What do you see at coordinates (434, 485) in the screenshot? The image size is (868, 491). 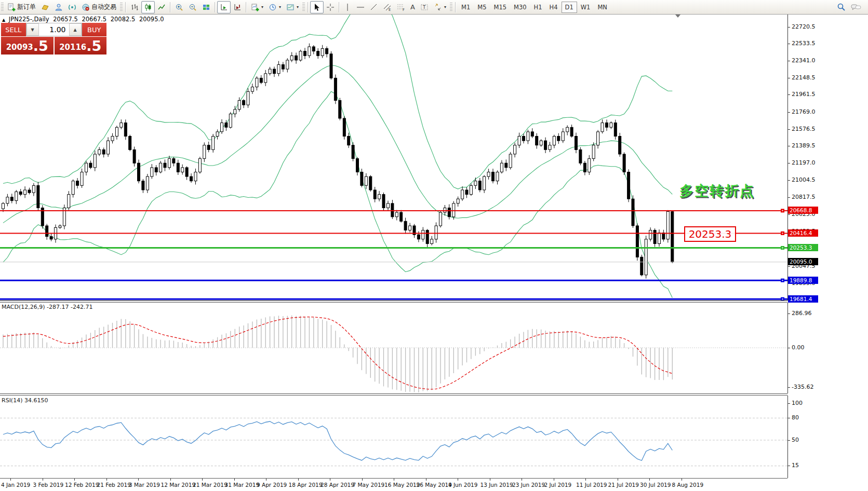 I see `date-axis: 4 Jan 20193 Feb 201912 Feb 201921 Feb 20…` at bounding box center [434, 485].